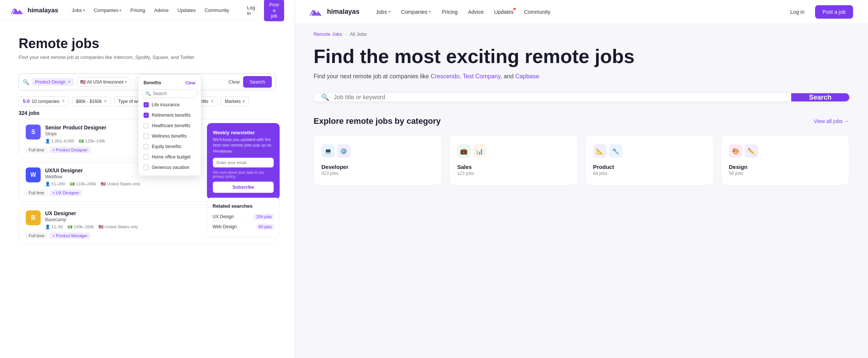  Describe the element at coordinates (170, 167) in the screenshot. I see `dropdown-item-vacation: Generous vacation` at that location.